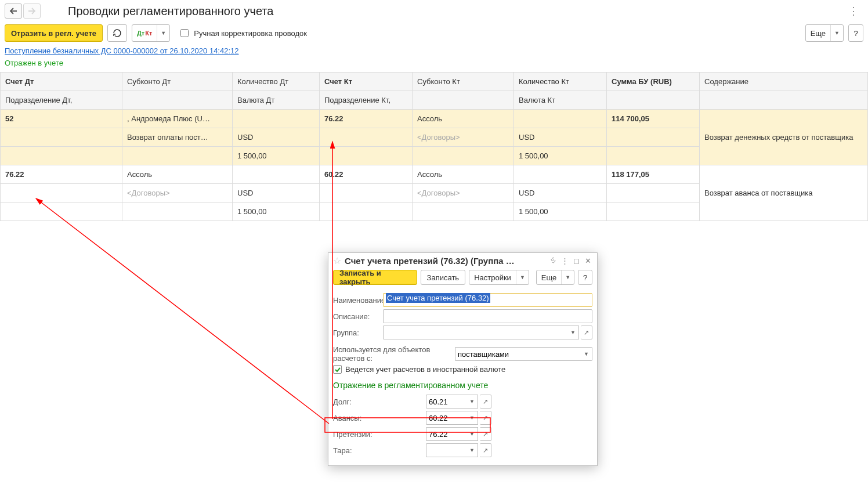 The width and height of the screenshot is (868, 488). Describe the element at coordinates (164, 33) in the screenshot. I see `chevron-down-icon: ▼` at that location.